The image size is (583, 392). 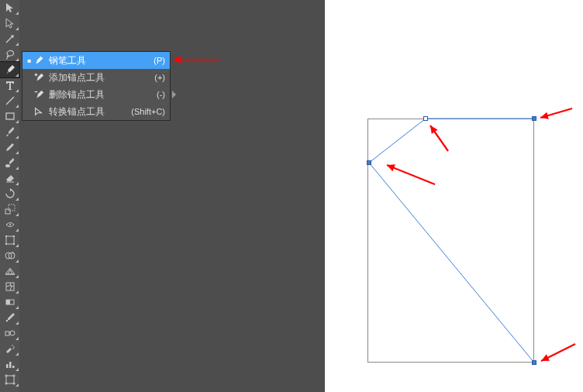 I want to click on menu-item-label: 钢笔工具, so click(x=99, y=60).